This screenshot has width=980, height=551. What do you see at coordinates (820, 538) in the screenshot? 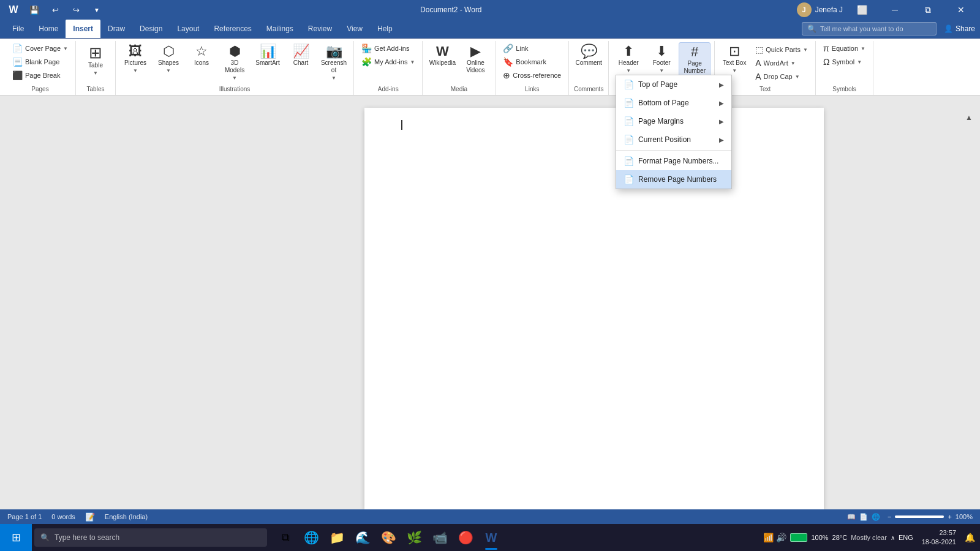
I see `battery-percent: 100%` at bounding box center [820, 538].